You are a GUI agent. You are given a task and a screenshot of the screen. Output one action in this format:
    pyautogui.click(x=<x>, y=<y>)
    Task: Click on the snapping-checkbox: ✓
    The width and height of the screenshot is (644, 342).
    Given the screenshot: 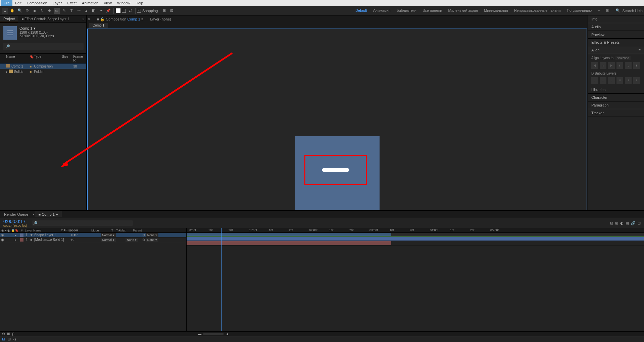 What is the action you would take?
    pyautogui.click(x=139, y=11)
    